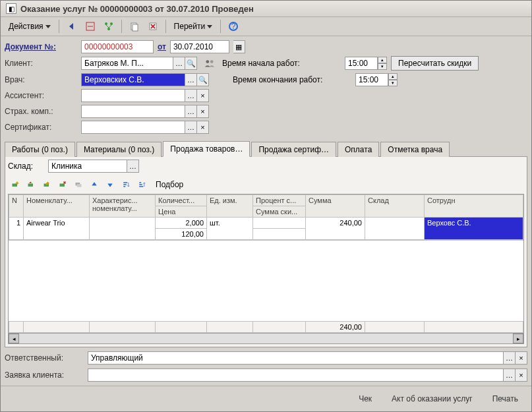 Image resolution: width=532 pixels, height=412 pixels. Describe the element at coordinates (266, 339) in the screenshot. I see `grid-hscroll: ◂ ▸` at that location.